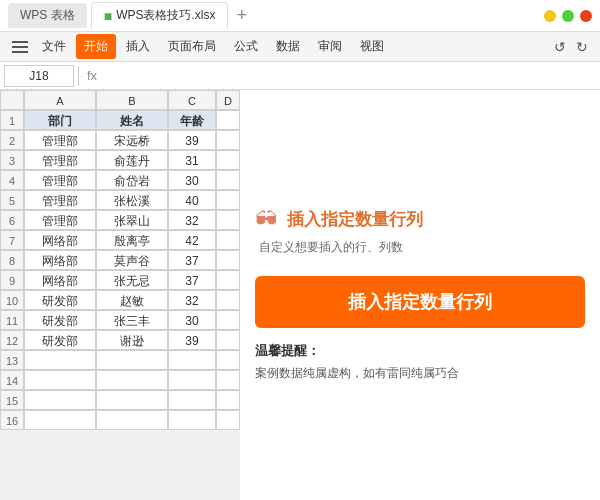 Image resolution: width=600 pixels, height=500 pixels. I want to click on formula-bar: fx, so click(300, 76).